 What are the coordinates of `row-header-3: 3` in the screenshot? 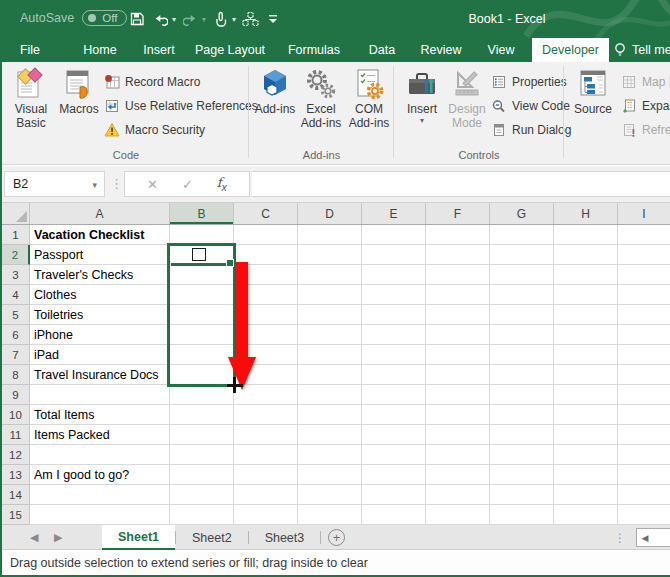 It's located at (16, 275).